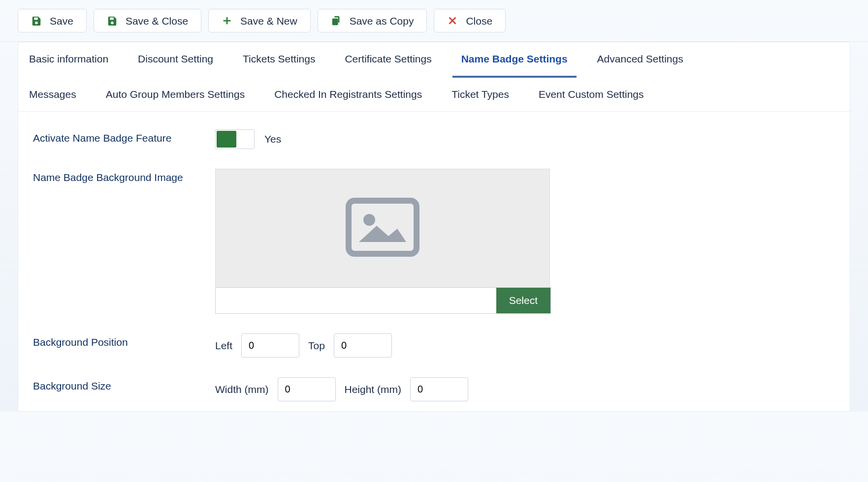  What do you see at coordinates (363, 345) in the screenshot?
I see `input-bg-top` at bounding box center [363, 345].